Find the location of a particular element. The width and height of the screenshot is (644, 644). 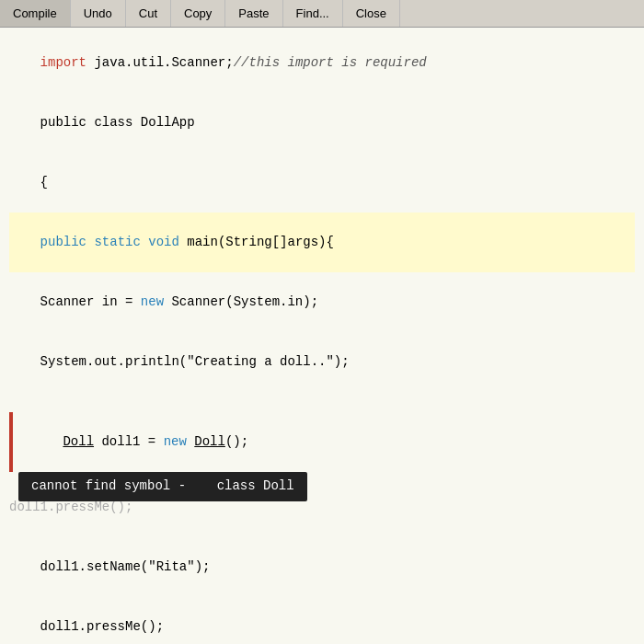

error-tooltip: cannot find symbol - class Doll is located at coordinates (163, 487).